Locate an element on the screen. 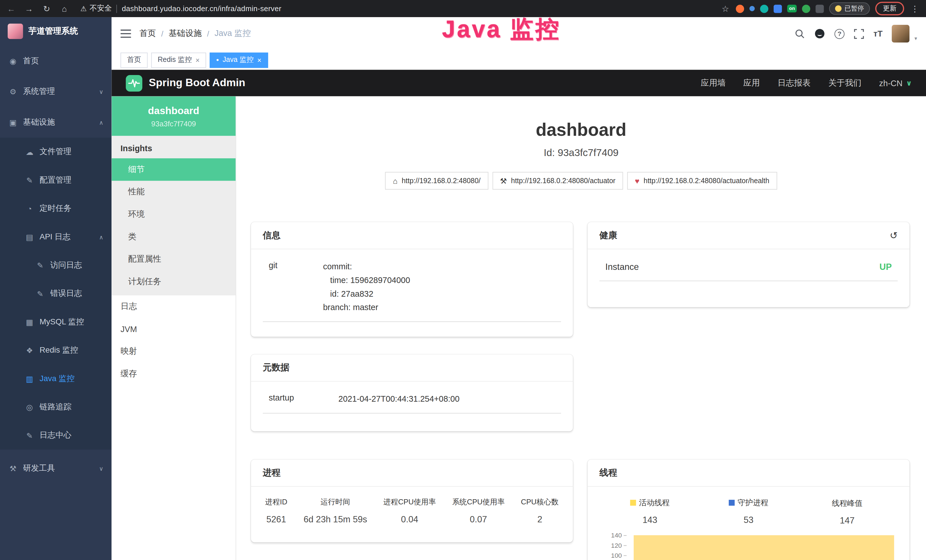 The height and width of the screenshot is (560, 926). history-icon: ↺ is located at coordinates (894, 235).